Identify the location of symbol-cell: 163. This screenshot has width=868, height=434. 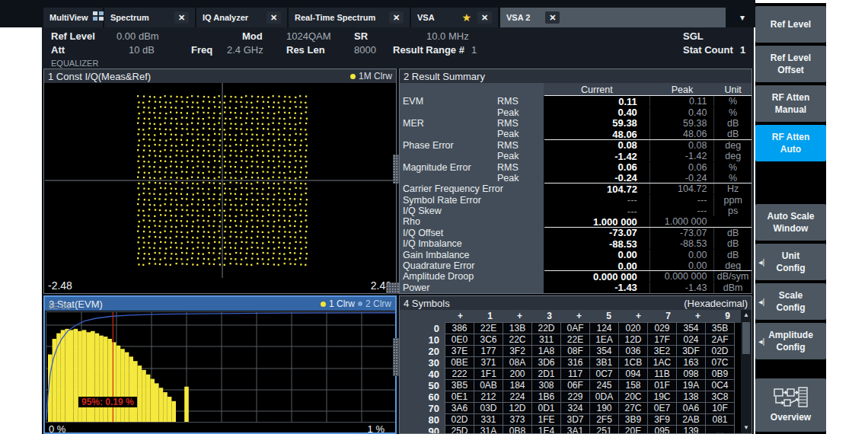
(691, 362).